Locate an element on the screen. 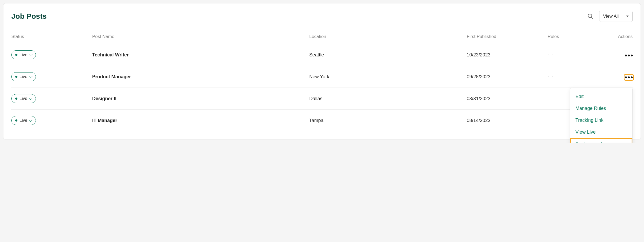  table-row: Live IT Manager Tampa 08/14/2023 is located at coordinates (322, 121).